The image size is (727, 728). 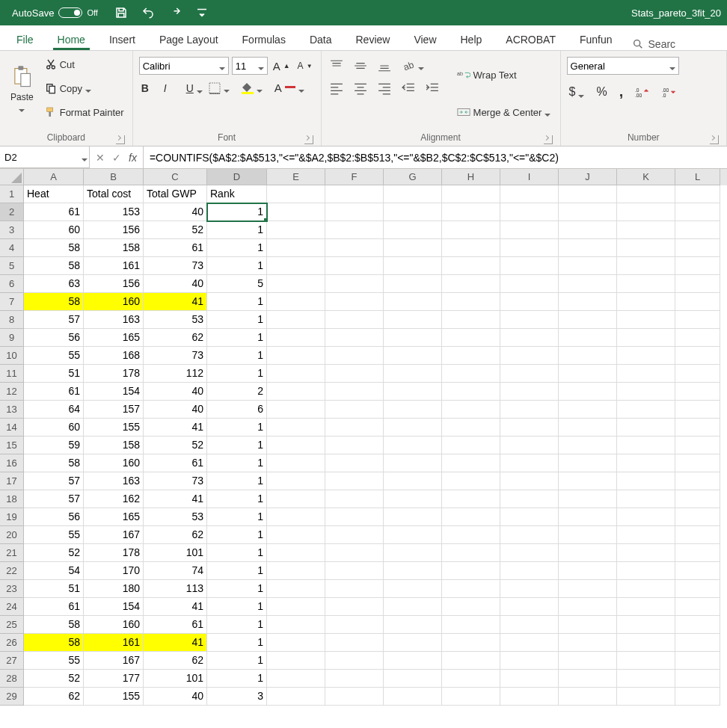 I want to click on column-header-D: D, so click(x=237, y=177).